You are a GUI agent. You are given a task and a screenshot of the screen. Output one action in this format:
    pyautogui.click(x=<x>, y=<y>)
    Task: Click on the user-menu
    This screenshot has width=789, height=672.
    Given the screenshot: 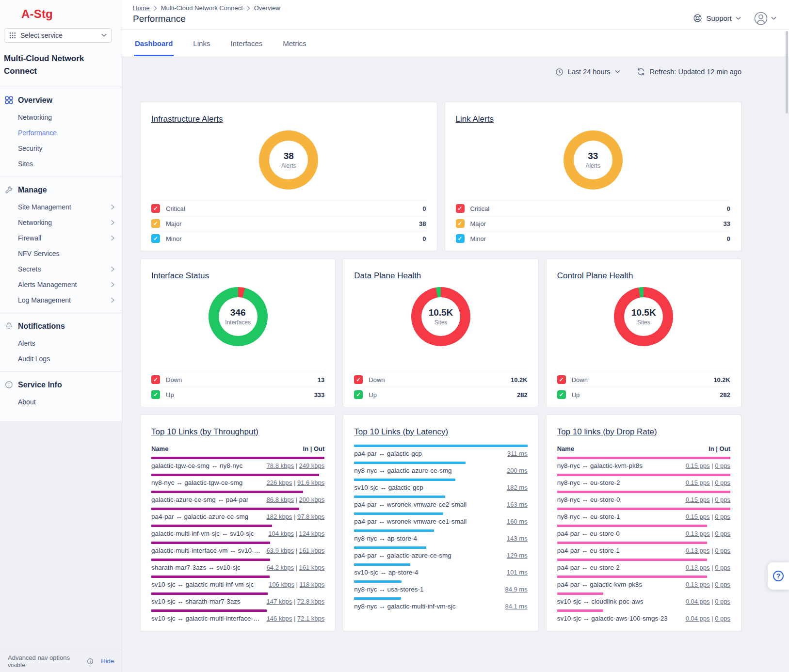 What is the action you would take?
    pyautogui.click(x=765, y=18)
    